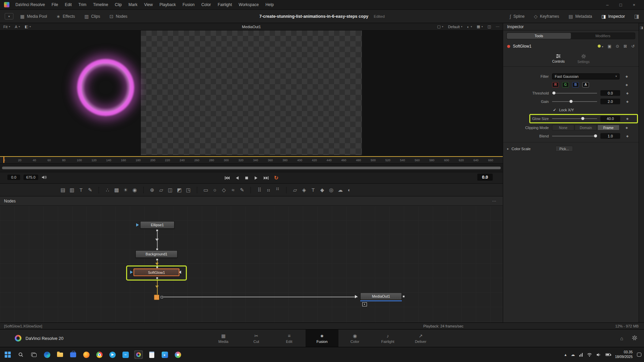 The height and width of the screenshot is (362, 644). Describe the element at coordinates (480, 27) in the screenshot. I see `viewer-grid-dropdown: ▦▾` at that location.